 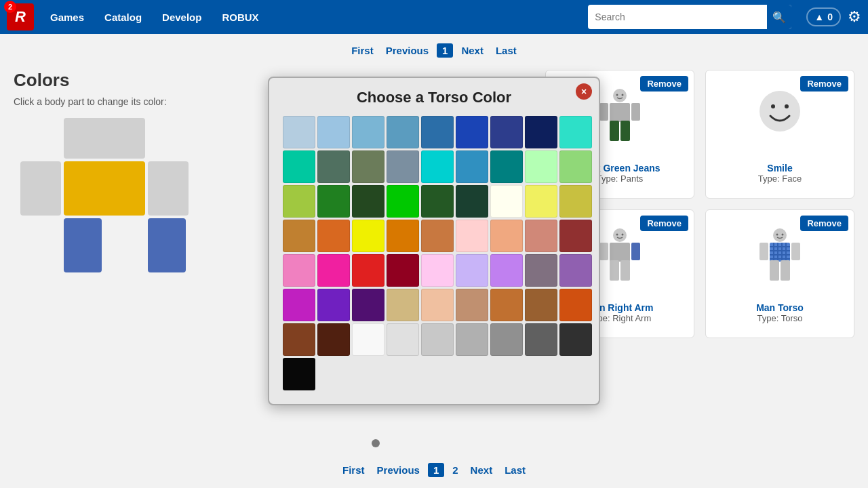 I want to click on last-page-top: Last, so click(x=506, y=50).